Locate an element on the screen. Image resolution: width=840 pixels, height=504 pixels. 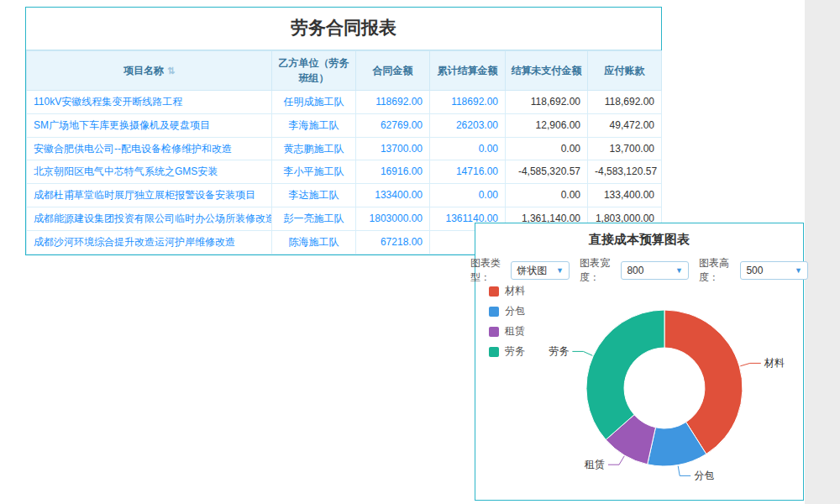
contract-amount-cell: 133400.00 is located at coordinates (393, 196).